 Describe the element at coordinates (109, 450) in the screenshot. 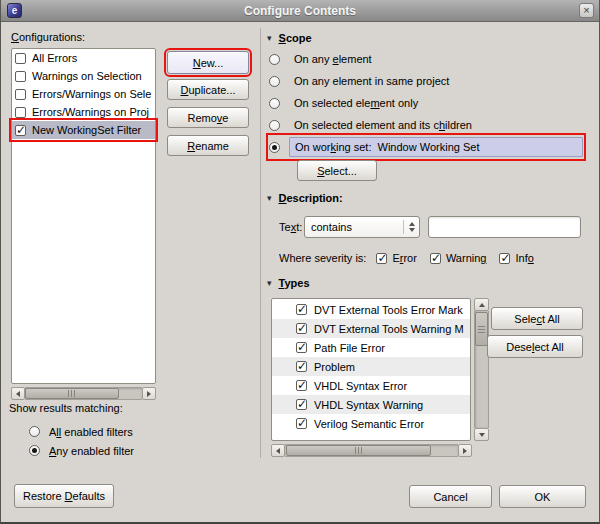

I see `match-option-row: Any enabled filter` at that location.